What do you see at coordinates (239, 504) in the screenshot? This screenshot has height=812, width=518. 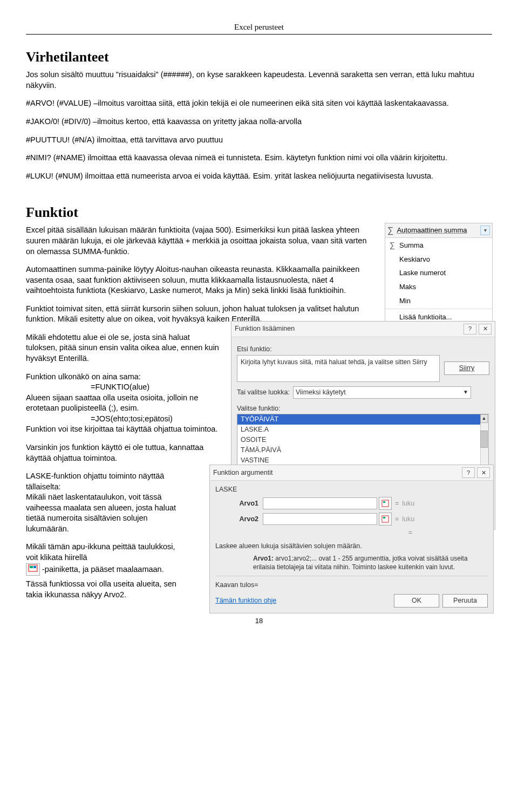 I see `arg1-label: Arvo1` at bounding box center [239, 504].